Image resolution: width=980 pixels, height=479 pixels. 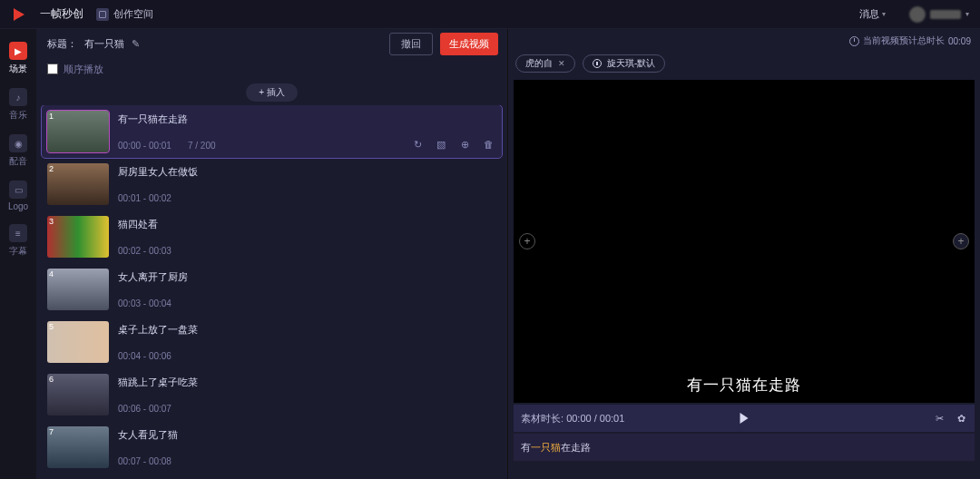 I want to click on scene-title: 有一只猫在走路, so click(x=307, y=120).